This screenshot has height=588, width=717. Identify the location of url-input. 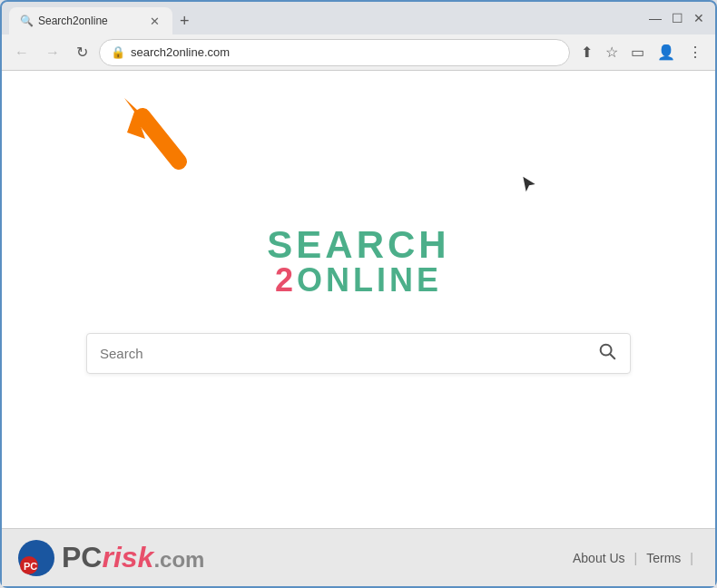
(345, 53).